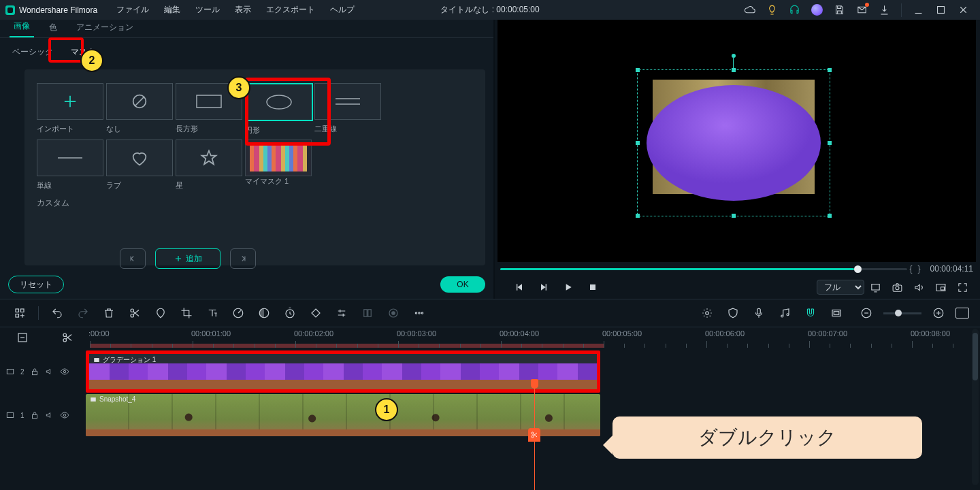  Describe the element at coordinates (212, 313) in the screenshot. I see `text-icon` at that location.